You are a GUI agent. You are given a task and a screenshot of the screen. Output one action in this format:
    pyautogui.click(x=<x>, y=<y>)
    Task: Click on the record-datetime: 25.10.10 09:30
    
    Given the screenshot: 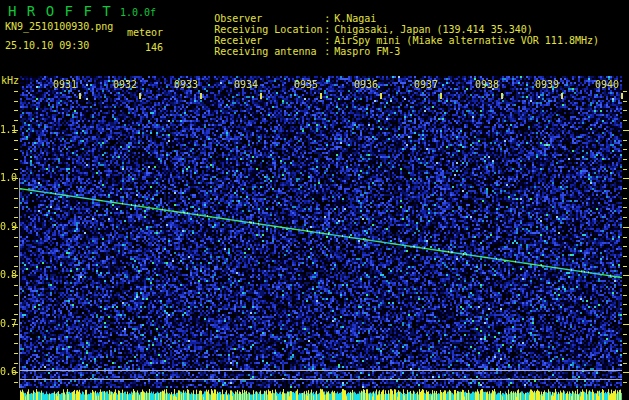 What is the action you would take?
    pyautogui.click(x=47, y=46)
    